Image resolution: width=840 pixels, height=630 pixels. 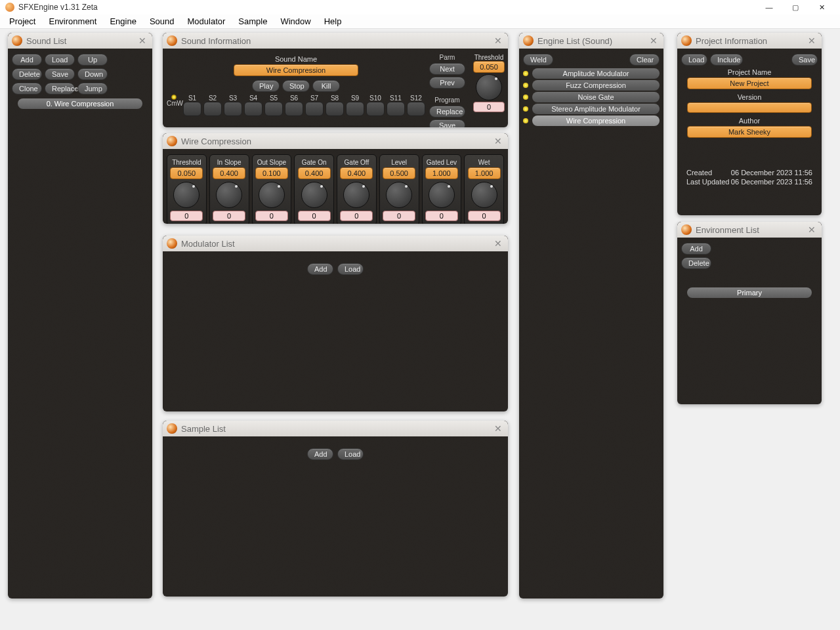 What do you see at coordinates (123, 21) in the screenshot?
I see `menu-engine: Engine` at bounding box center [123, 21].